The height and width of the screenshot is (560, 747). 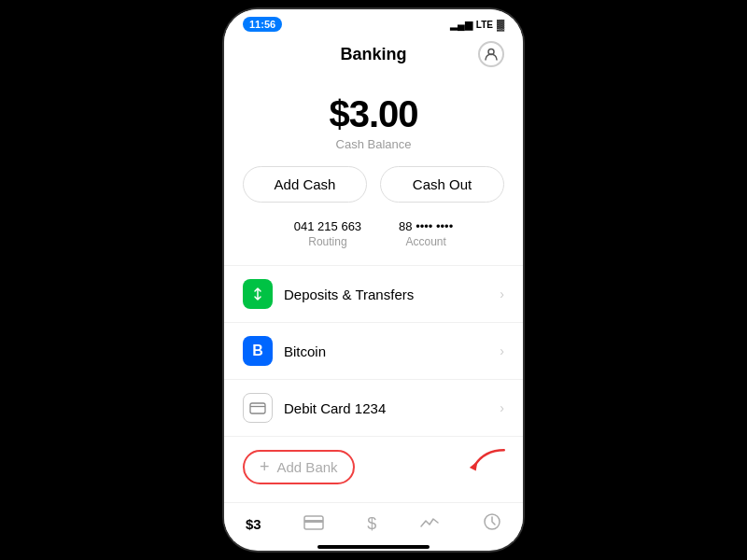 I want to click on battery-icon: ▓, so click(x=500, y=24).